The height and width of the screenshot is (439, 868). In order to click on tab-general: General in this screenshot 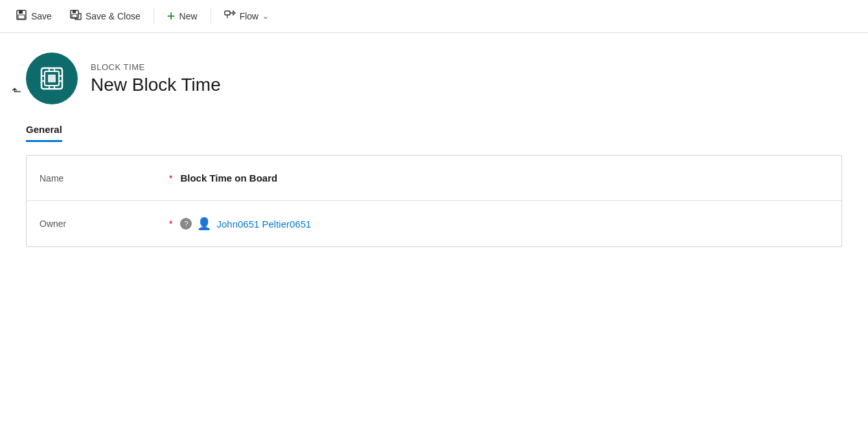, I will do `click(44, 133)`.